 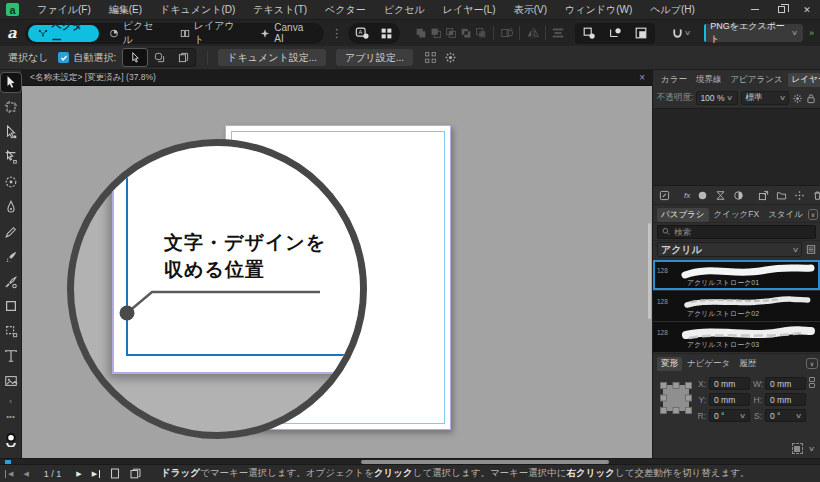 I want to click on prev-page-button: ◀, so click(x=26, y=474).